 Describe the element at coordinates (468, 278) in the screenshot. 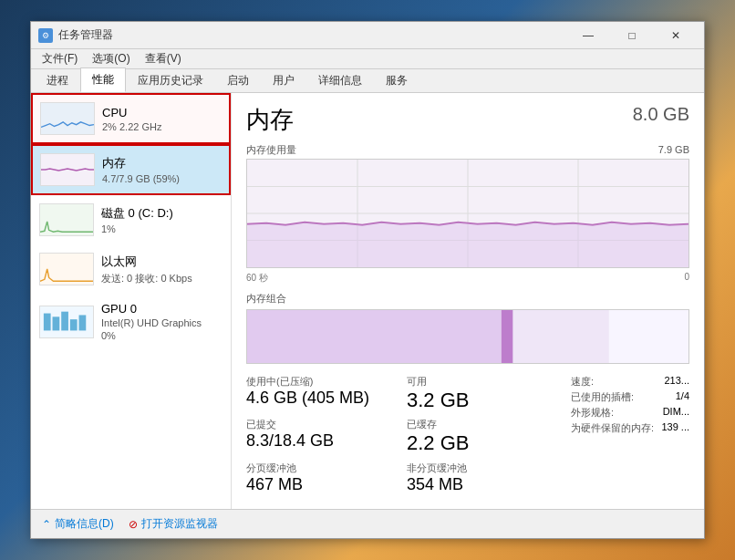

I see `chart-labels: 60 秒 0` at that location.